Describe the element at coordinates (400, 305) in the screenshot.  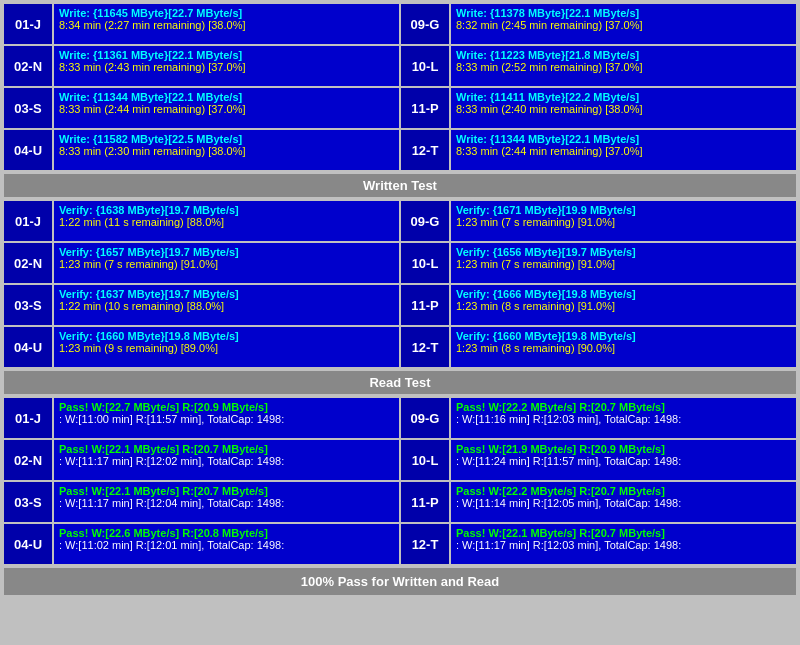
I see `row-2: 03-S Verify: {1637 MByte}[19.7 MByte/s] …` at that location.